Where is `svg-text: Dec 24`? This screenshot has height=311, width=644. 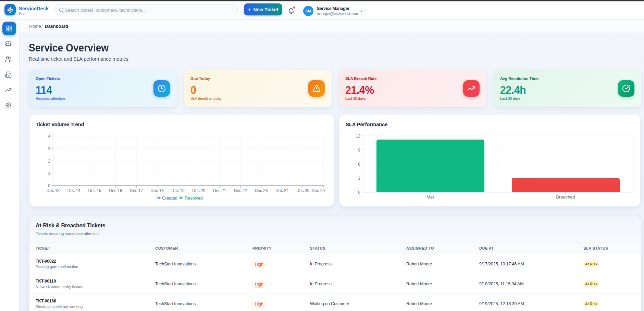
svg-text: Dec 24 is located at coordinates (282, 191).